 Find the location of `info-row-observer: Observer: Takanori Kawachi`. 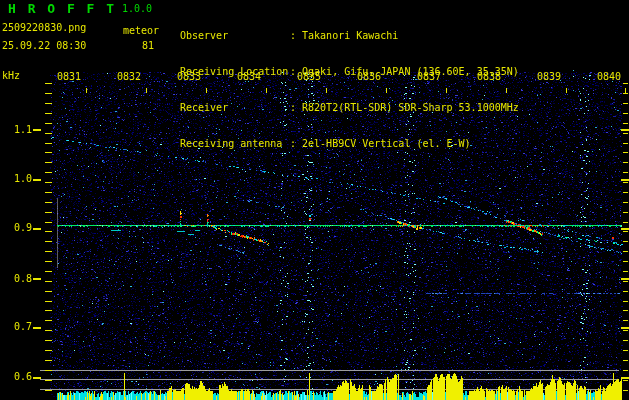

info-row-observer: Observer: Takanori Kawachi is located at coordinates (350, 36).